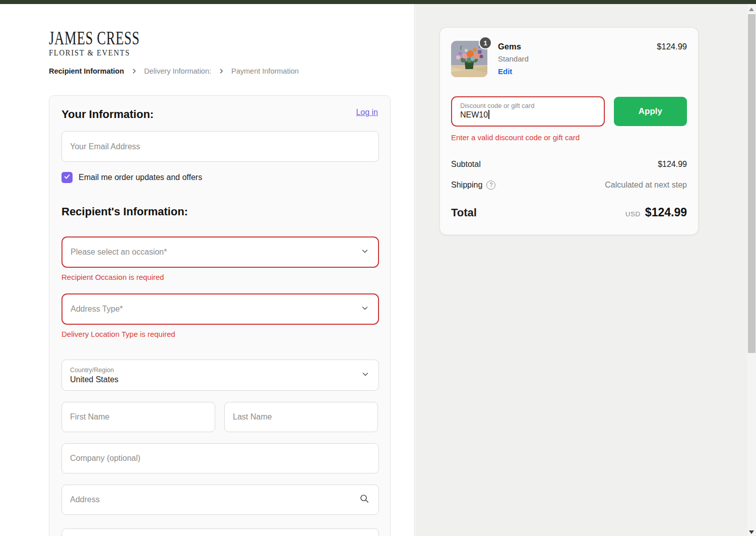  What do you see at coordinates (752, 270) in the screenshot?
I see `vertical-scrollbar` at bounding box center [752, 270].